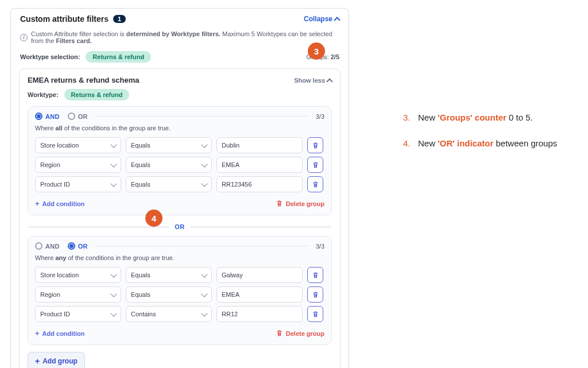 The height and width of the screenshot is (368, 588). What do you see at coordinates (480, 144) in the screenshot?
I see `annotation-note-4: 4. New 'OR' indicator between groups` at bounding box center [480, 144].